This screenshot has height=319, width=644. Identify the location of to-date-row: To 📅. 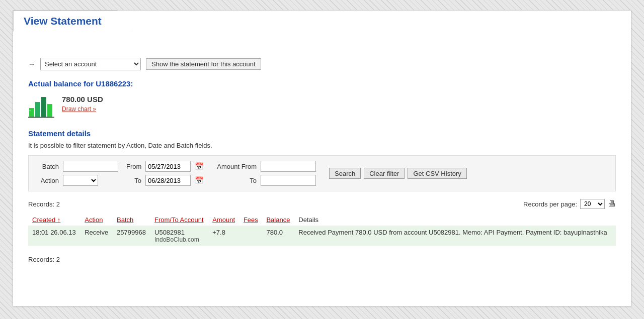
(165, 180).